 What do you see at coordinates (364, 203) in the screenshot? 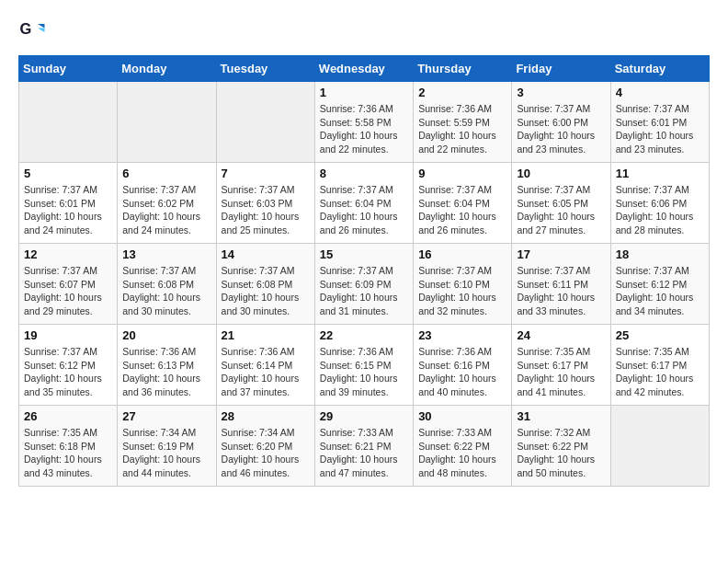
I see `calendar-cell: 8Sunrise: 7:37 AM Sunset: 6:04 PM Daylig…` at bounding box center [364, 203].